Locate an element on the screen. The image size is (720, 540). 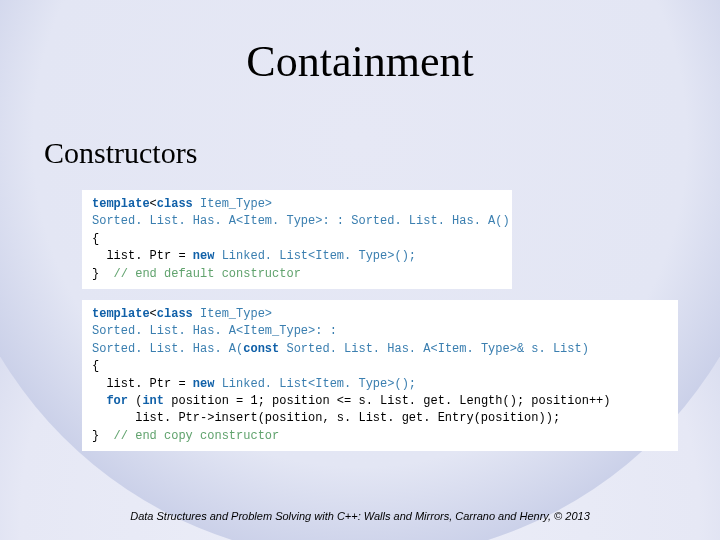
slide-subtitle: Constructors is located at coordinates (120, 153).